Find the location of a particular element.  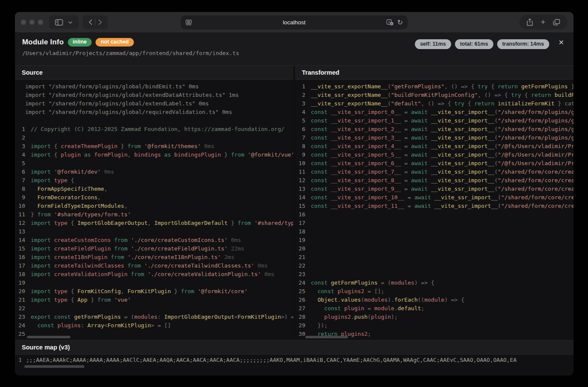

code-line: 20import type { FormKitConfig, FormKitPl… is located at coordinates (155, 291).